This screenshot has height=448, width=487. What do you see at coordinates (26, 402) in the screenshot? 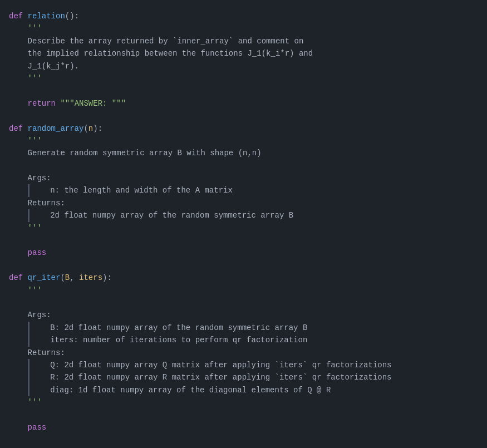
I see `docstring-end3: '''` at bounding box center [26, 402].